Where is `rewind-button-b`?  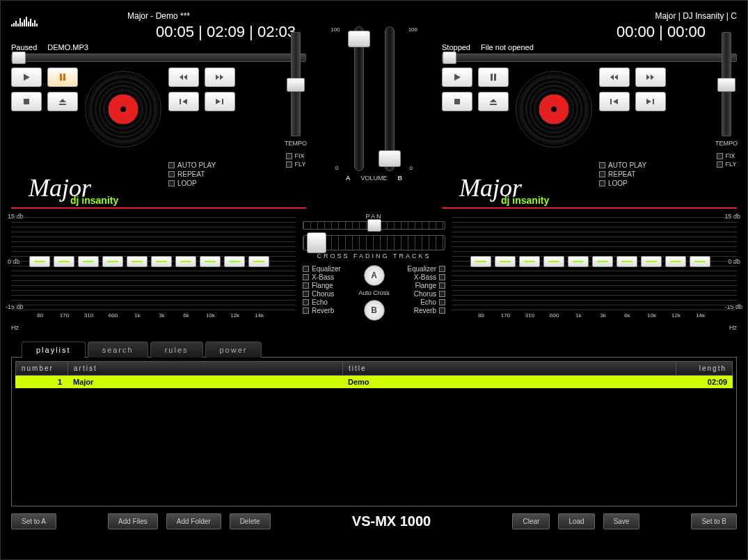
rewind-button-b is located at coordinates (614, 77).